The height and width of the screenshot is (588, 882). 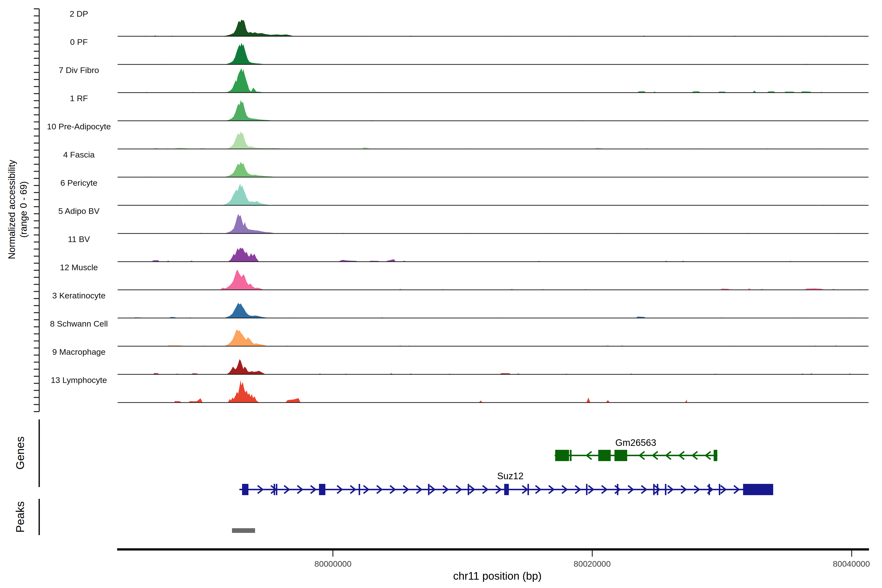 I want to click on x-axis-line, so click(x=493, y=549).